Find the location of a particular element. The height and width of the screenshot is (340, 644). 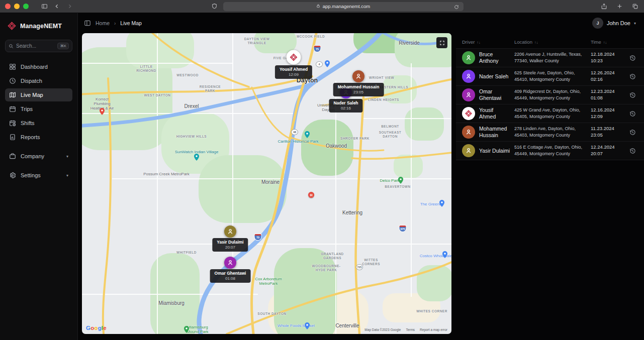

map-label: LINDEN HEIGHTS is located at coordinates (384, 100).